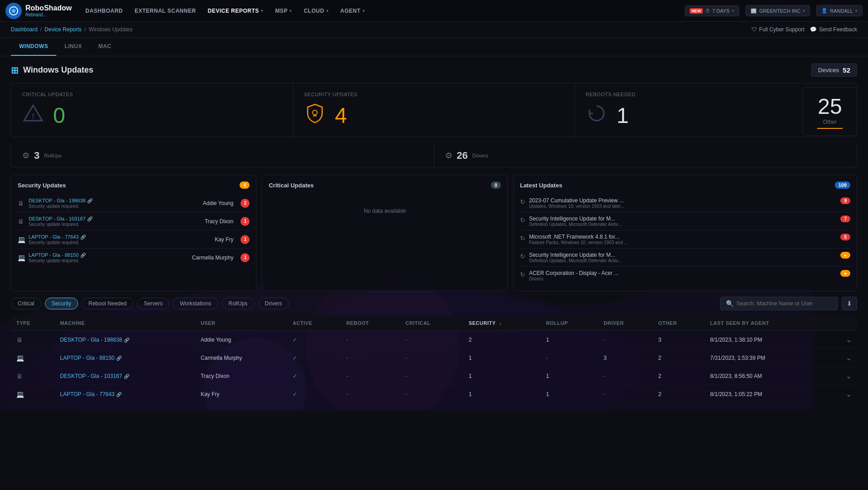 The image size is (868, 490). I want to click on table-header: Type Machine User Active Reboot Critical…, so click(434, 323).